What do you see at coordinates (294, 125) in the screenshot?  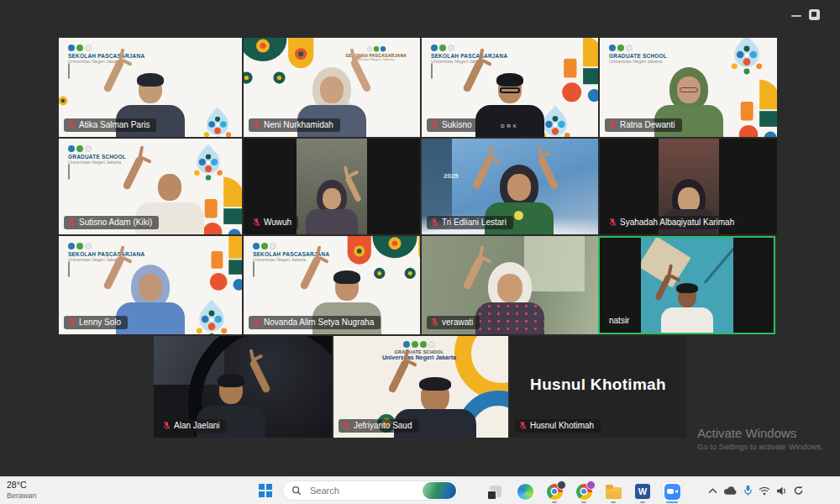 I see `participant-name-label: Neni Nurkhamidah` at bounding box center [294, 125].